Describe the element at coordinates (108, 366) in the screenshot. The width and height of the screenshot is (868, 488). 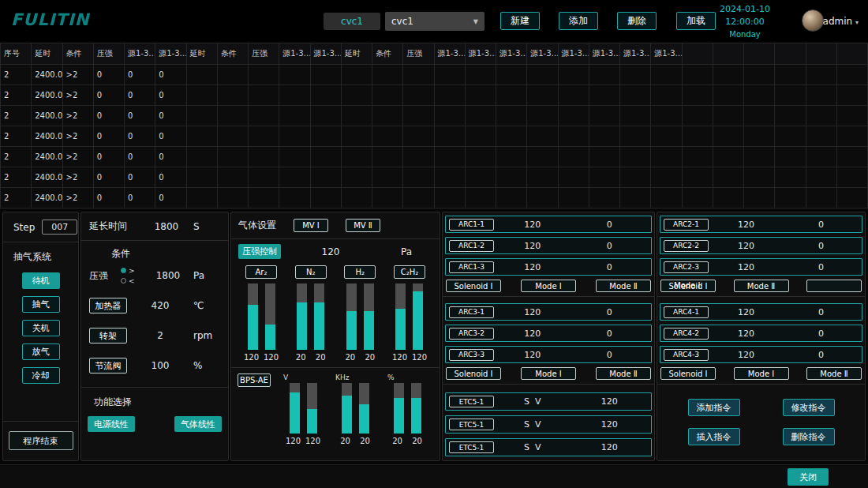
I see `throttle-button: 节流阀` at that location.